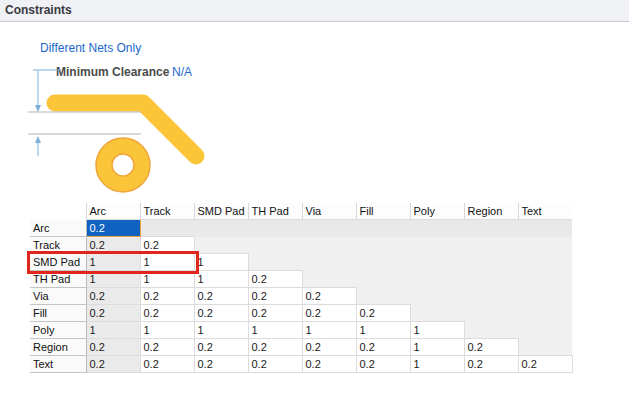 The image size is (629, 410). What do you see at coordinates (383, 314) in the screenshot?
I see `matrix-cell-fill-fill: 0.2` at bounding box center [383, 314].